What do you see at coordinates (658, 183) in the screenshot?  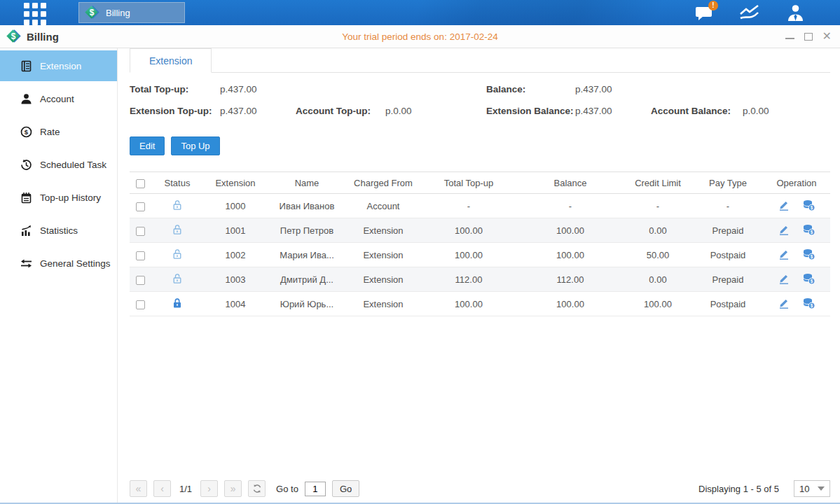 I see `col-credit-limit: Credit Limit` at bounding box center [658, 183].